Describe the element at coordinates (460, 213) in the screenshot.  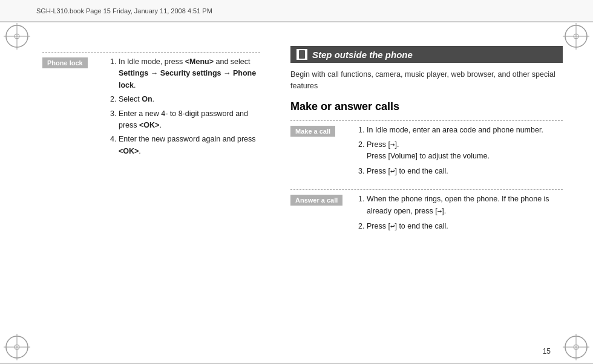
I see `answer-call-steps: When the phone rings, open the phone. If…` at that location.